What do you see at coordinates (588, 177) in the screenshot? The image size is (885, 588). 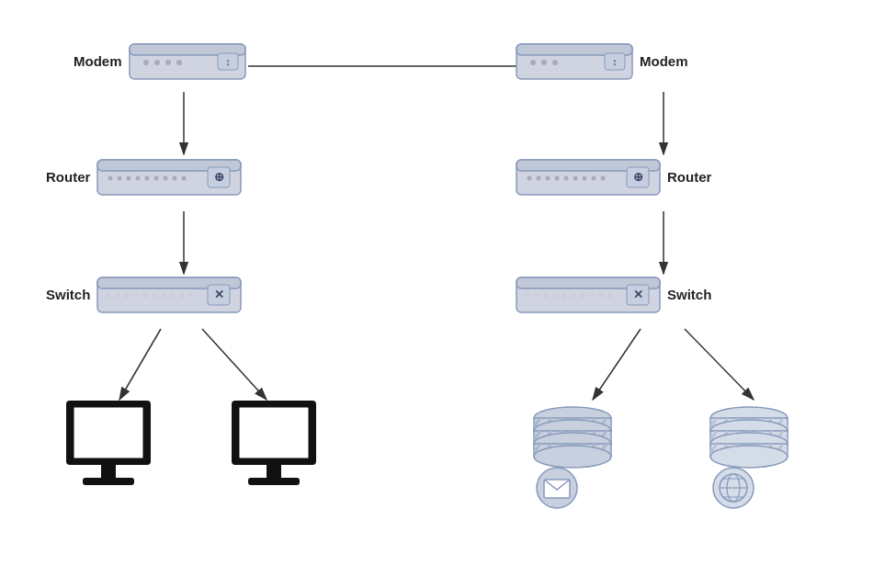 I see `right-router-icon: ⊕` at bounding box center [588, 177].